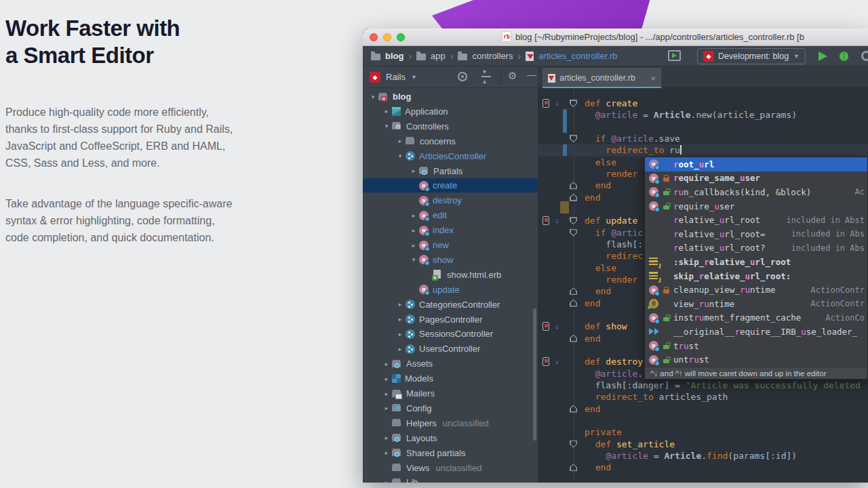 Image resolution: width=868 pixels, height=488 pixels. Describe the element at coordinates (756, 277) in the screenshot. I see `completion-item-skip-relative-url-root-: skip_relative_url_root:` at that location.